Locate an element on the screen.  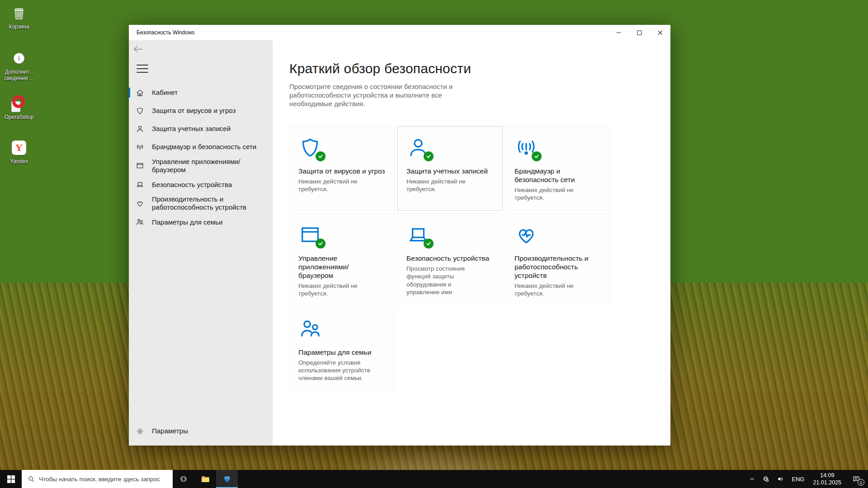
window-title: Безопасность Windows is located at coordinates (368, 33).